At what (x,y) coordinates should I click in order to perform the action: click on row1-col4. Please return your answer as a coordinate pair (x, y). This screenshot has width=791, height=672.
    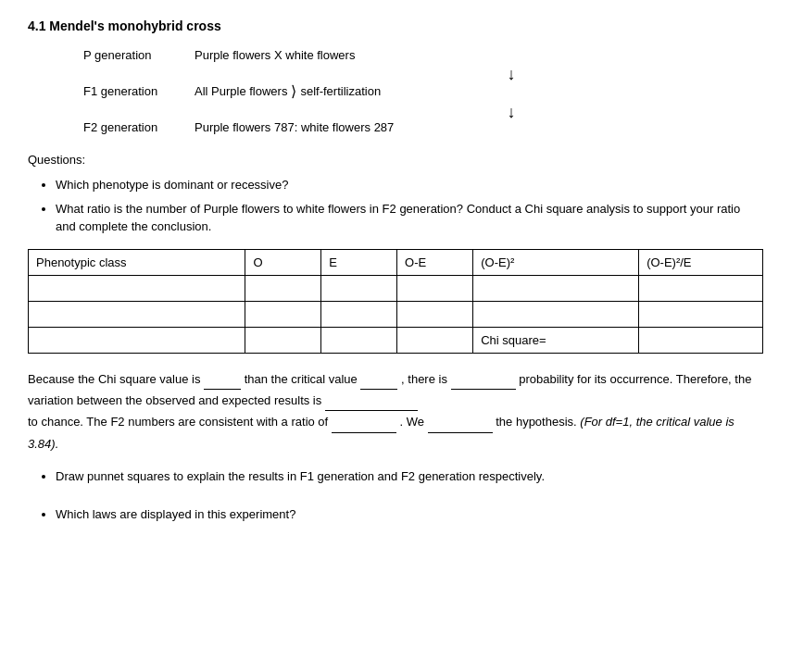
    Looking at the image, I should click on (435, 288).